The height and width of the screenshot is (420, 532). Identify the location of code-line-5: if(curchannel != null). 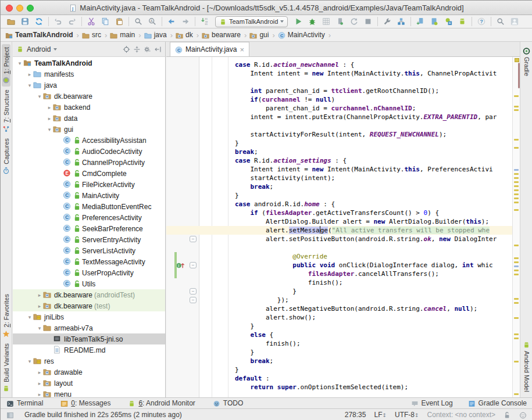
(340, 100).